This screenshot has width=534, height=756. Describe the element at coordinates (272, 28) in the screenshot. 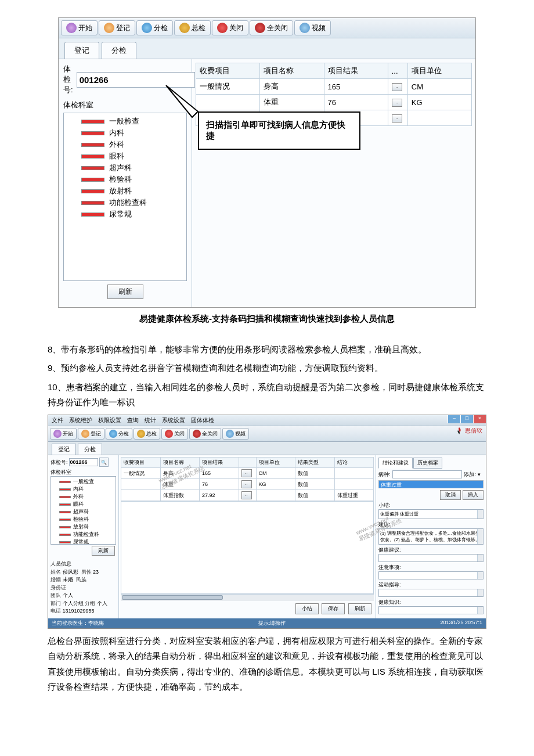

I see `close-all-button: 全关闭` at that location.